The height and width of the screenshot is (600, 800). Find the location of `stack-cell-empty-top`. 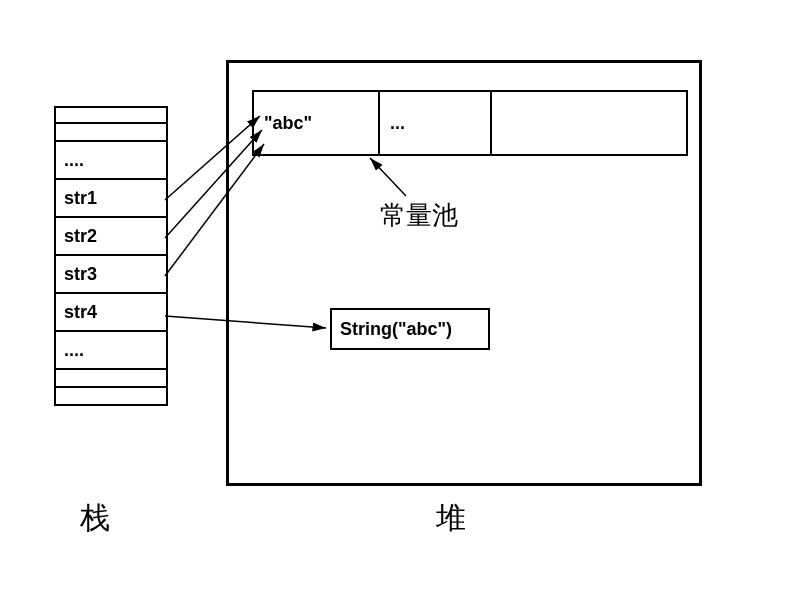

stack-cell-empty-top is located at coordinates (111, 115).